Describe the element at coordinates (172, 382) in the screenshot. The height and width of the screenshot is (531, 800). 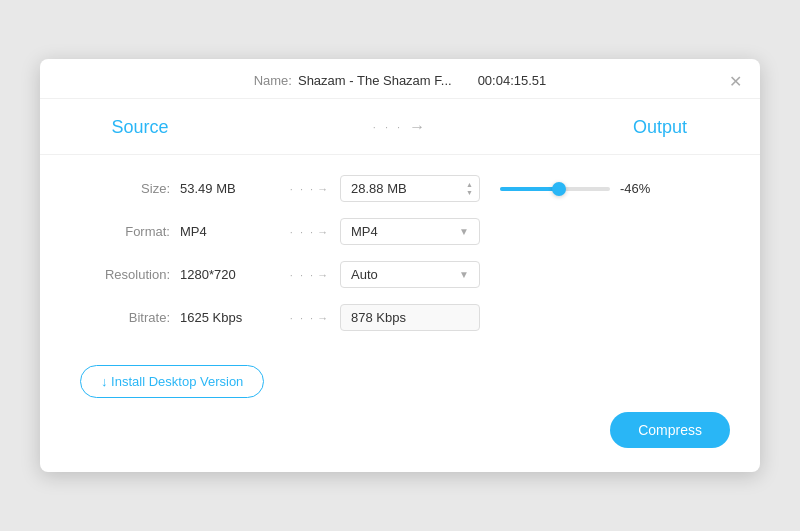
I see `install-desktop-button: ↓ Install Desktop Version` at that location.